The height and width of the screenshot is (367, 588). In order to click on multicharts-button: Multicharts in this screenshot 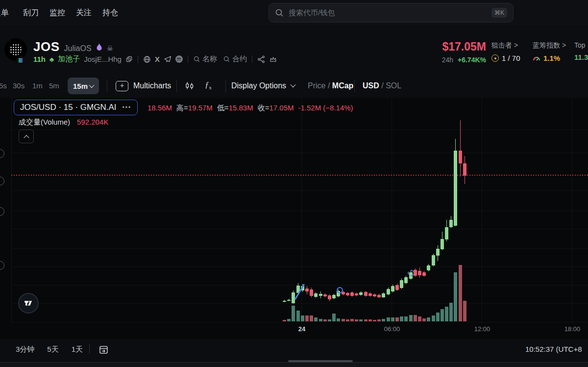, I will do `click(152, 86)`.